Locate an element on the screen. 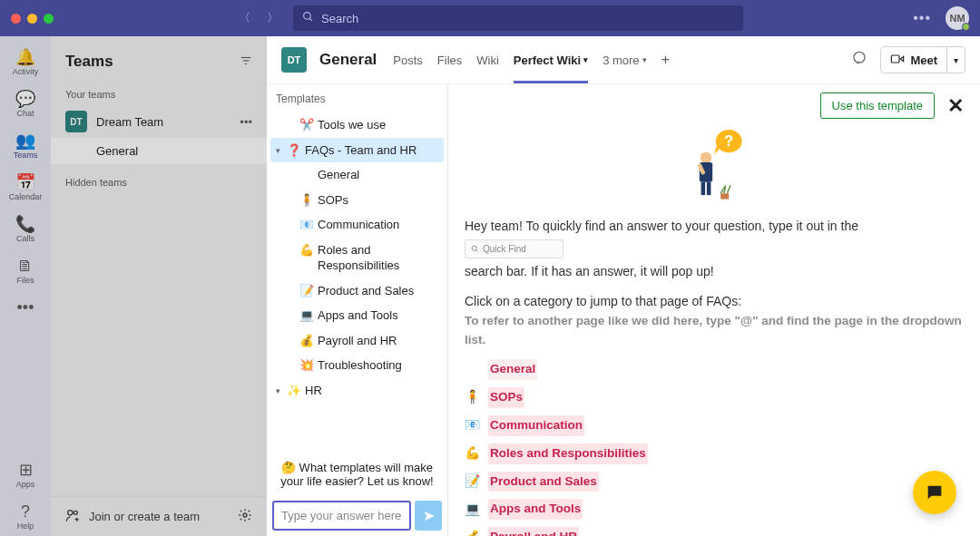 The height and width of the screenshot is (536, 980). tab-perfect-wiki: Perfect Wiki▾ is located at coordinates (551, 60).